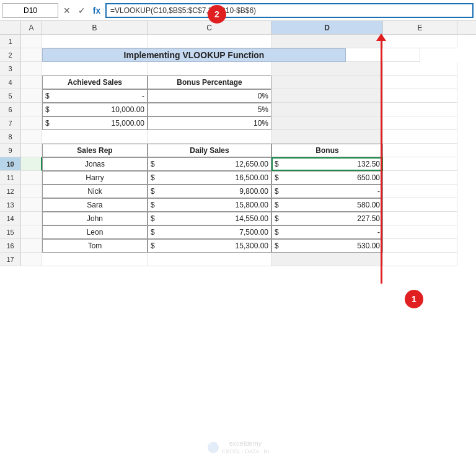  What do you see at coordinates (32, 96) in the screenshot?
I see `cell-a5` at bounding box center [32, 96].